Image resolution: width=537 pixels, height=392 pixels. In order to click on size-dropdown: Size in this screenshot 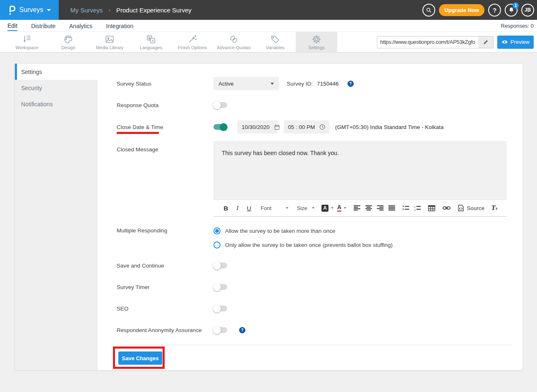, I will do `click(305, 208)`.